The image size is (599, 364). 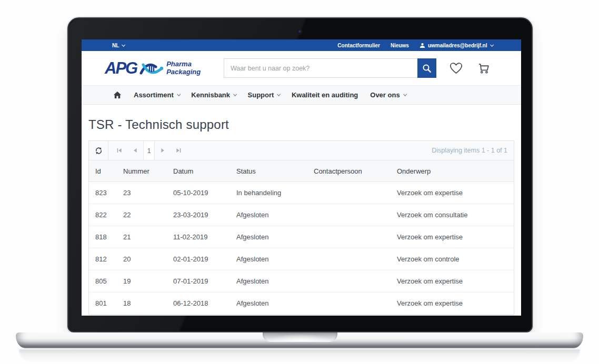 I want to click on cell-datum: 11-02-2019, so click(x=205, y=237).